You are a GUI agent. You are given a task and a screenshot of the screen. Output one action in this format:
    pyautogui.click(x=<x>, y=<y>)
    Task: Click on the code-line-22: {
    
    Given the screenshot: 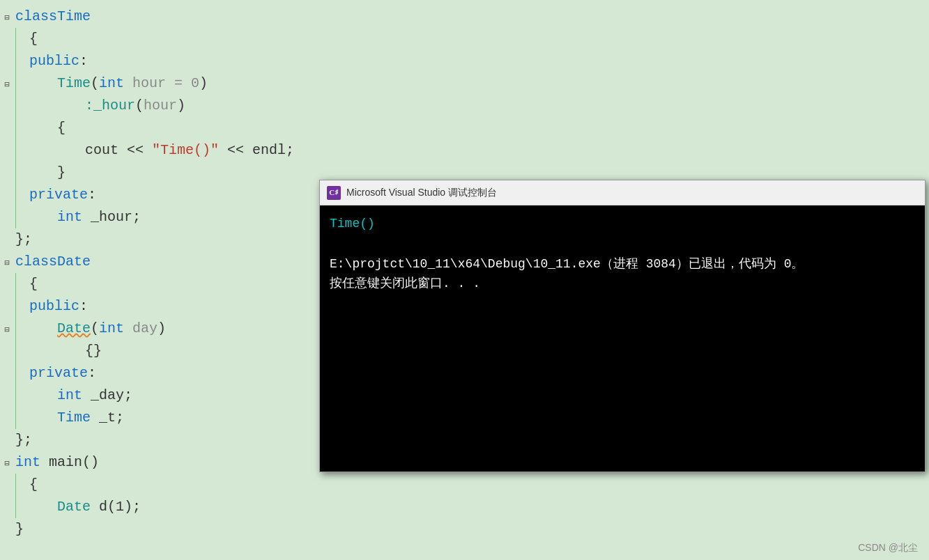 What is the action you would take?
    pyautogui.click(x=464, y=485)
    